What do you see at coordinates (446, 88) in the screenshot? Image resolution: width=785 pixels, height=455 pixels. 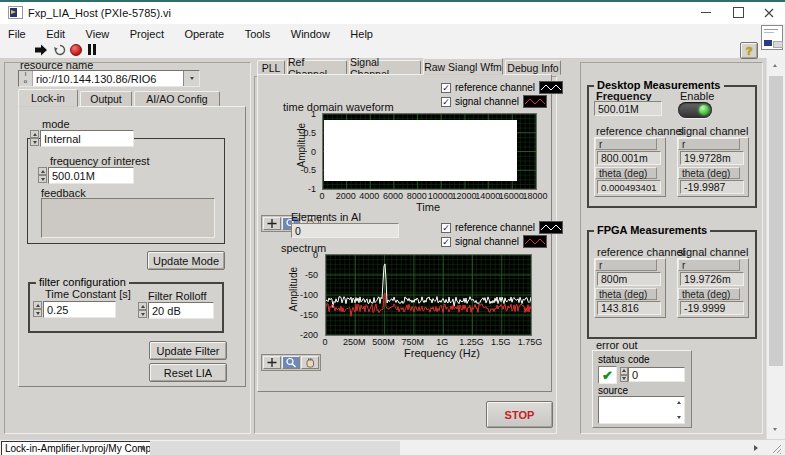 I see `reference-channel-checkbox-1: ✓` at bounding box center [446, 88].